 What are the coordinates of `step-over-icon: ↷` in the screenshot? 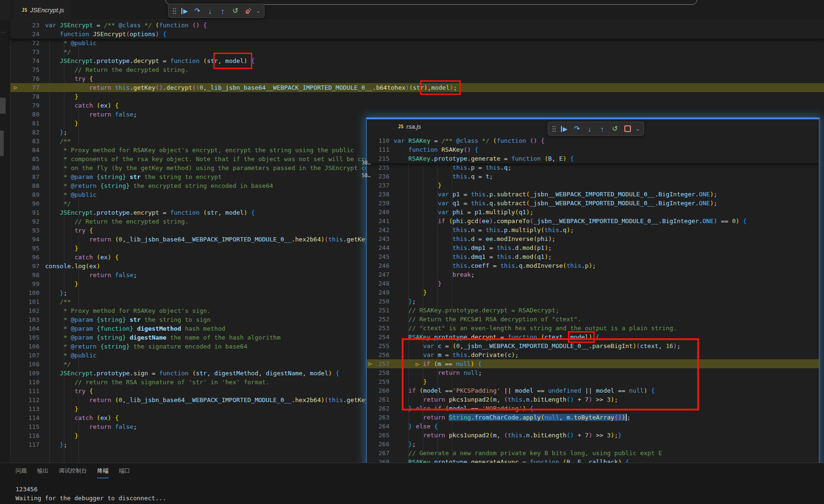 It's located at (197, 11).